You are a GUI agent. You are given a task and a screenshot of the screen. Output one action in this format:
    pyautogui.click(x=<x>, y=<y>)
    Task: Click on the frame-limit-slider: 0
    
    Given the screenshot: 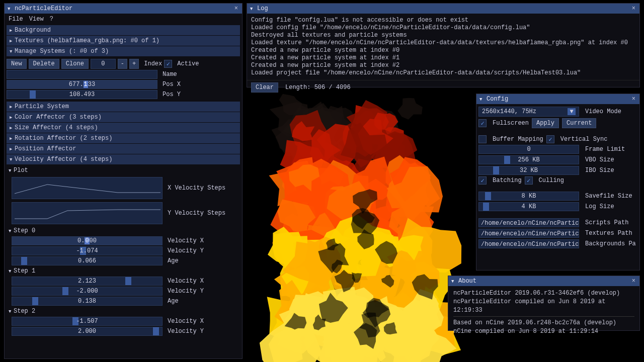 What is the action you would take?
    pyautogui.click(x=529, y=149)
    